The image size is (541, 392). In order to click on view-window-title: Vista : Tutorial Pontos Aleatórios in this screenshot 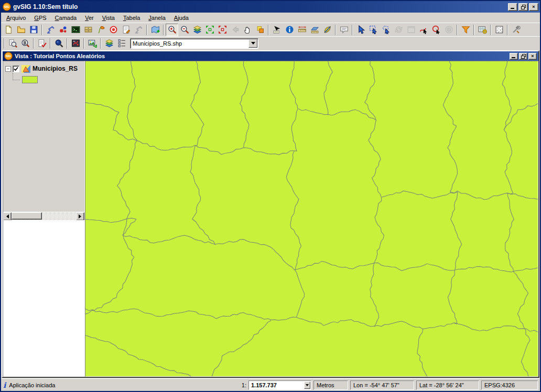, I will do `click(262, 56)`.